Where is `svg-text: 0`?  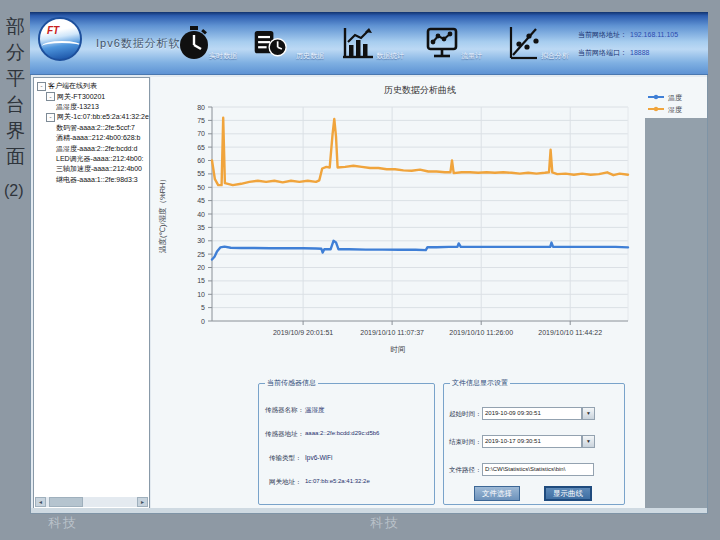 svg-text: 0 is located at coordinates (203, 322).